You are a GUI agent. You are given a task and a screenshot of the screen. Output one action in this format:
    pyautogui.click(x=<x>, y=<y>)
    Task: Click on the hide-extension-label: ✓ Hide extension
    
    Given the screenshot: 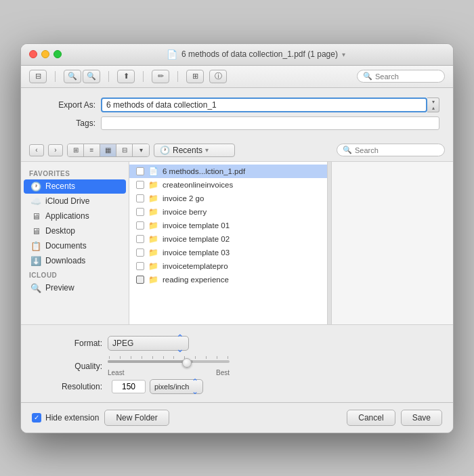 What is the action you would take?
    pyautogui.click(x=65, y=418)
    